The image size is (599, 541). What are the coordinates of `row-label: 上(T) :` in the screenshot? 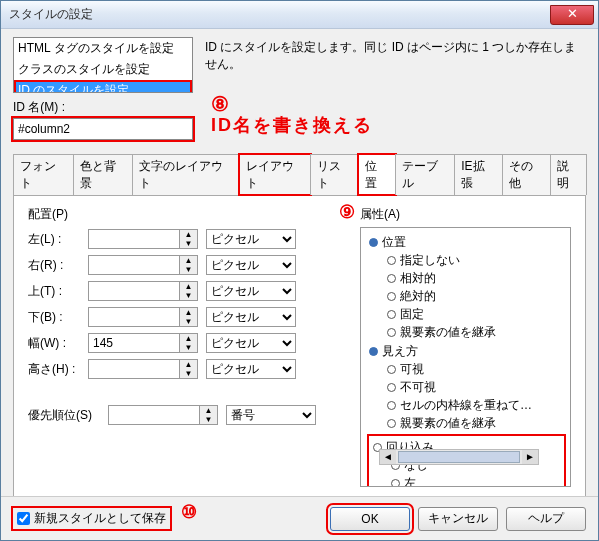 It's located at (58, 292).